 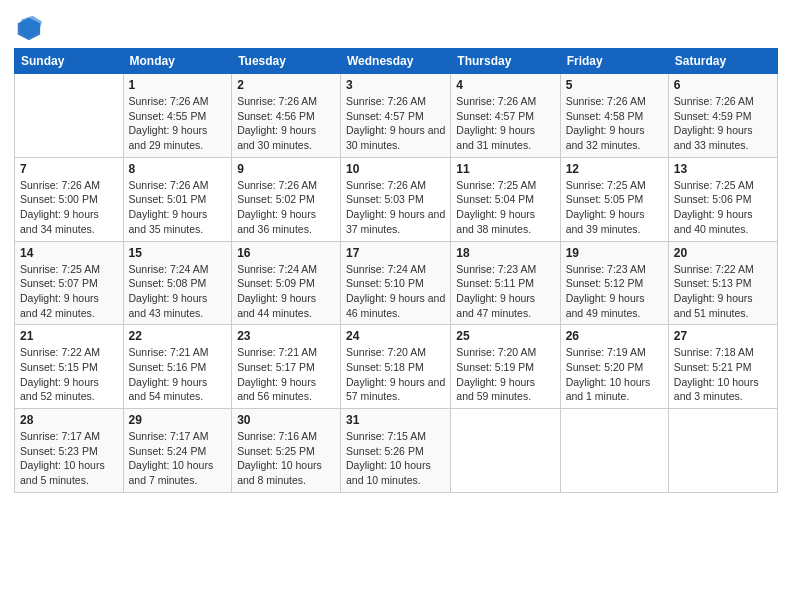 I want to click on calendar-cell: 10Sunrise: 7:26 AMSunset: 5:03 PMDayligh…, so click(x=396, y=199).